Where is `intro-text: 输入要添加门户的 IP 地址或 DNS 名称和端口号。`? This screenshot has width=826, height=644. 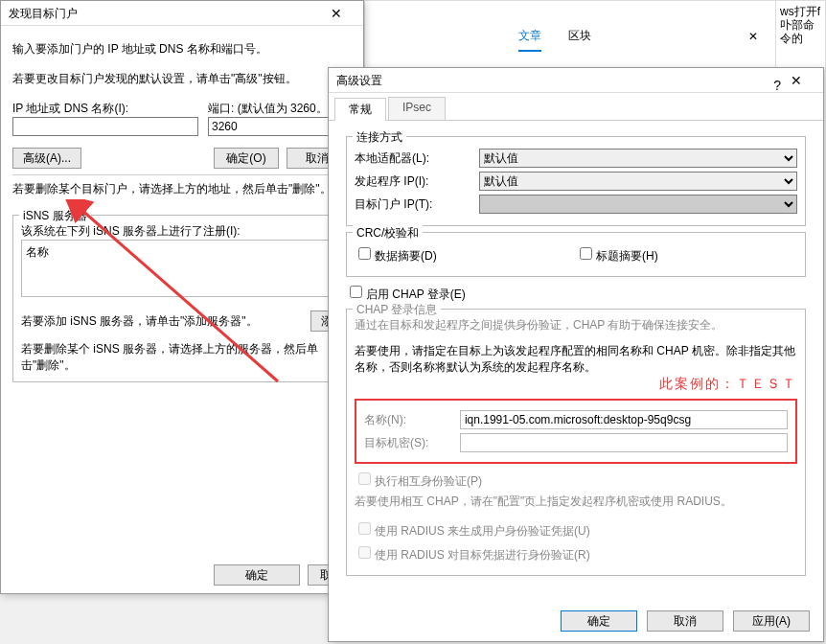 intro-text: 输入要添加门户的 IP 地址或 DNS 名称和端口号。 is located at coordinates (182, 50).